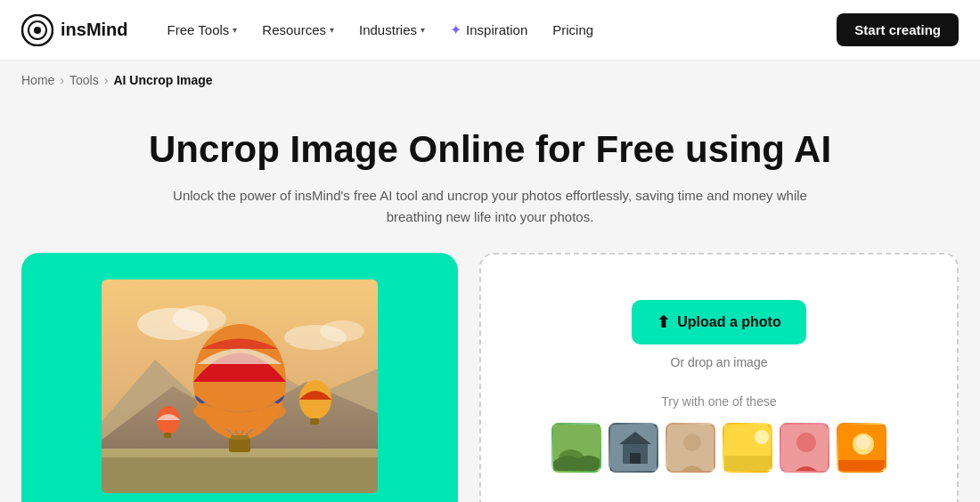  I want to click on nav-free-tools: Free Tools ▾, so click(203, 30).